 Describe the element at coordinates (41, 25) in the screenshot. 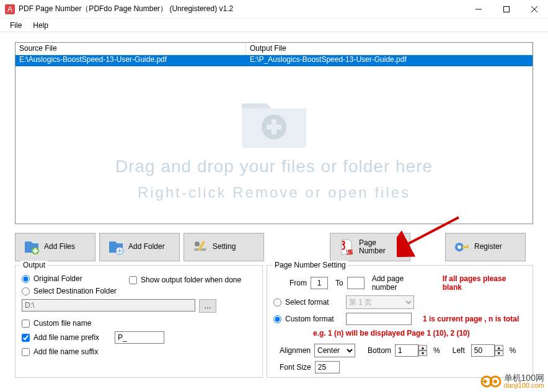

I see `menu-help: Help` at that location.